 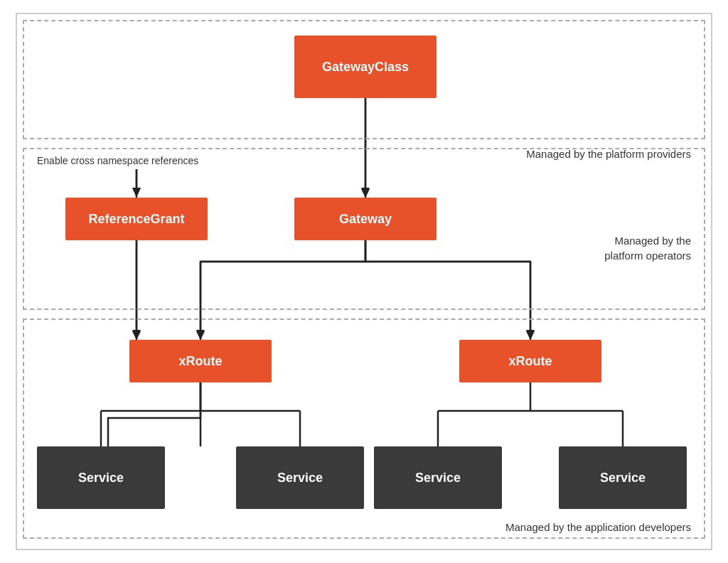 What do you see at coordinates (300, 478) in the screenshot?
I see `service-2-box: Service` at bounding box center [300, 478].